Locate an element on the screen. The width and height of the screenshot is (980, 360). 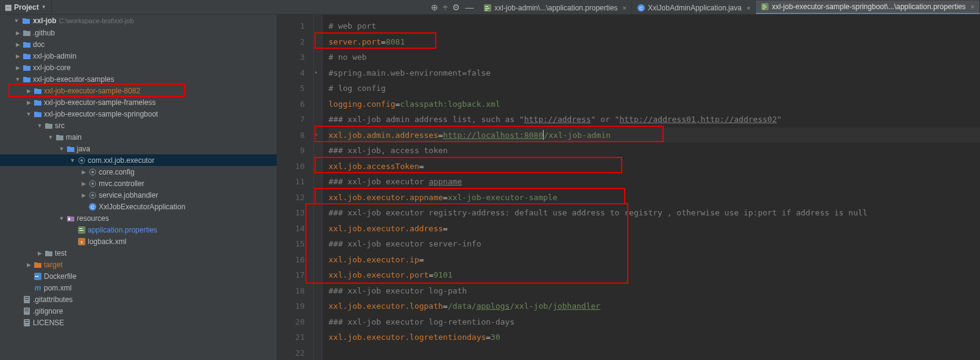
tree-row: mpom.xml is located at coordinates (138, 288).